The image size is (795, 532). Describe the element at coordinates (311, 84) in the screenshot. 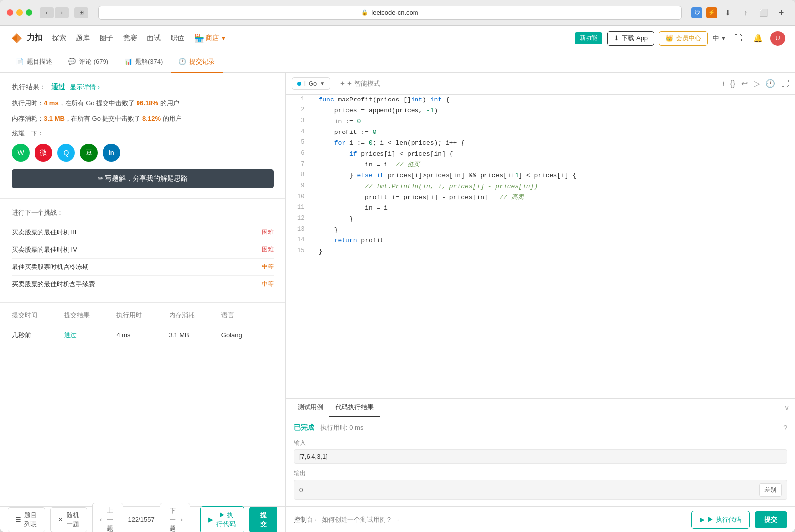

I see `language-selector: i Go ▼` at that location.